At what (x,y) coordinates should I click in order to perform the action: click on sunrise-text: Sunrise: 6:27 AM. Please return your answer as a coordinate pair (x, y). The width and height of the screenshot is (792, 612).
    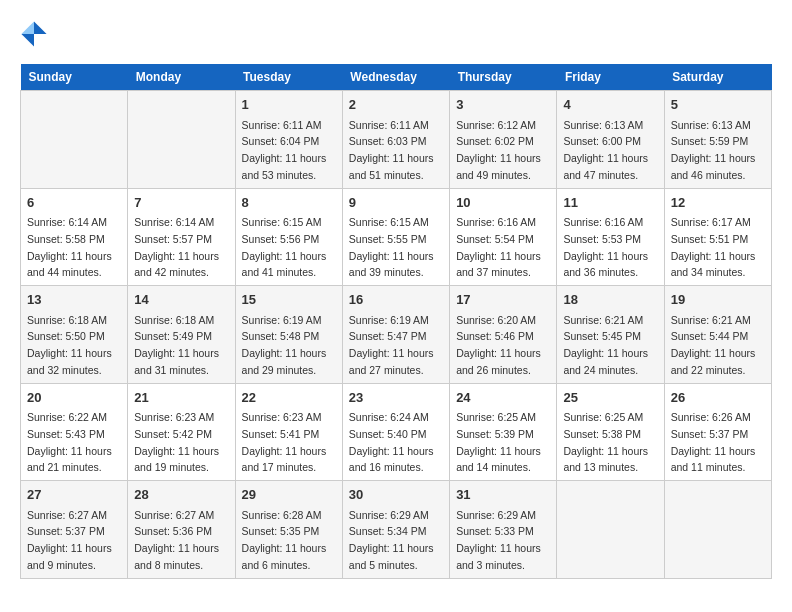
    Looking at the image, I should click on (174, 515).